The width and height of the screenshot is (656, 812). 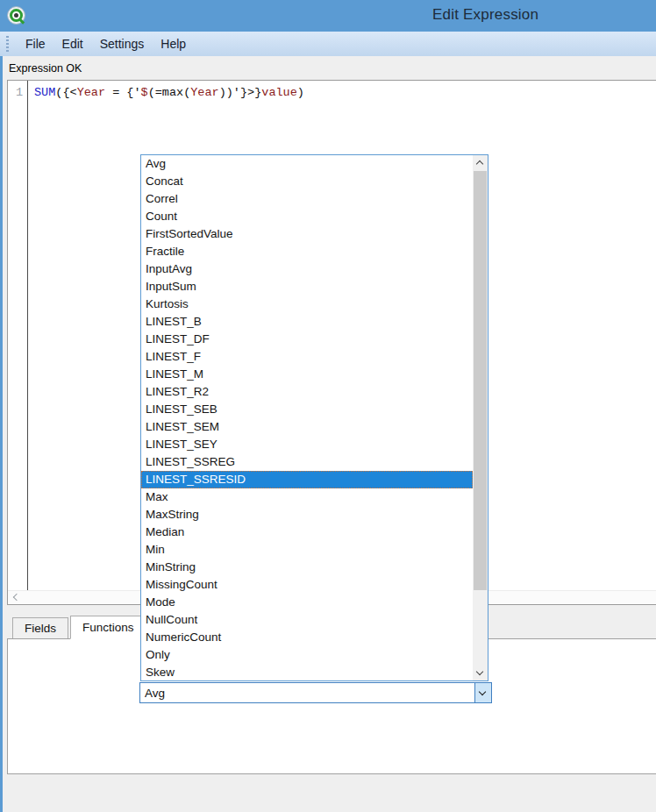 What do you see at coordinates (307, 655) in the screenshot?
I see `dropdown-item-only: Only` at bounding box center [307, 655].